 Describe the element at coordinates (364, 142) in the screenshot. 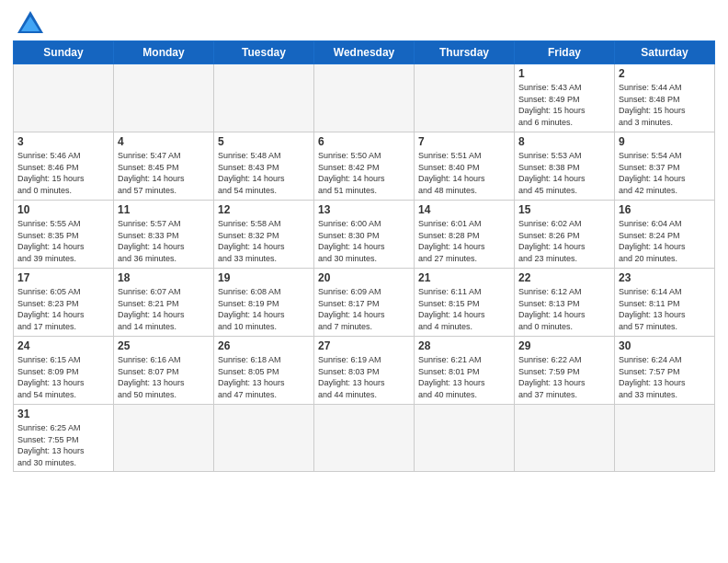

I see `day-number: 6` at that location.